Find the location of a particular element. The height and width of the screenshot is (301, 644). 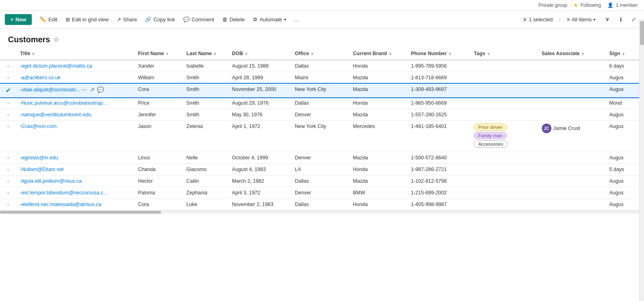

col-header-tags: Tags ∨ is located at coordinates (504, 54).